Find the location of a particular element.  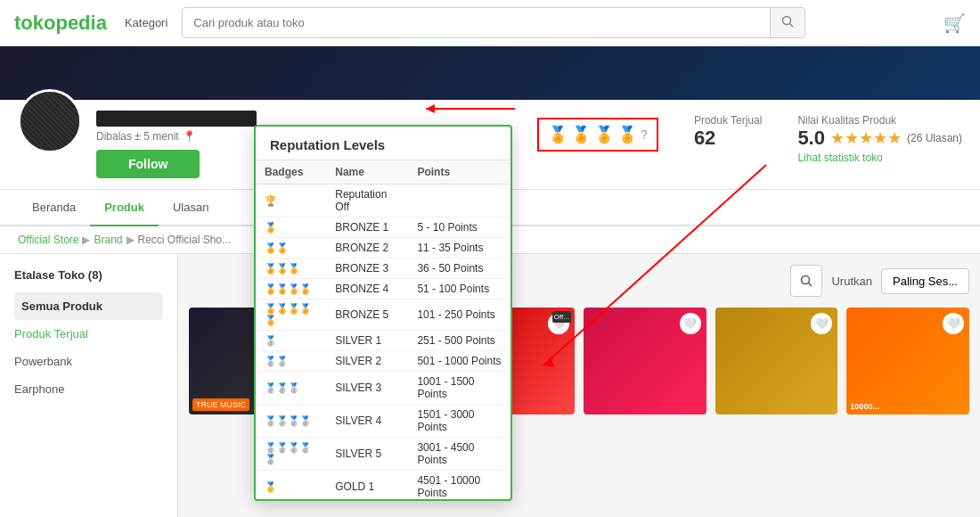

help-icon: ? is located at coordinates (644, 135).